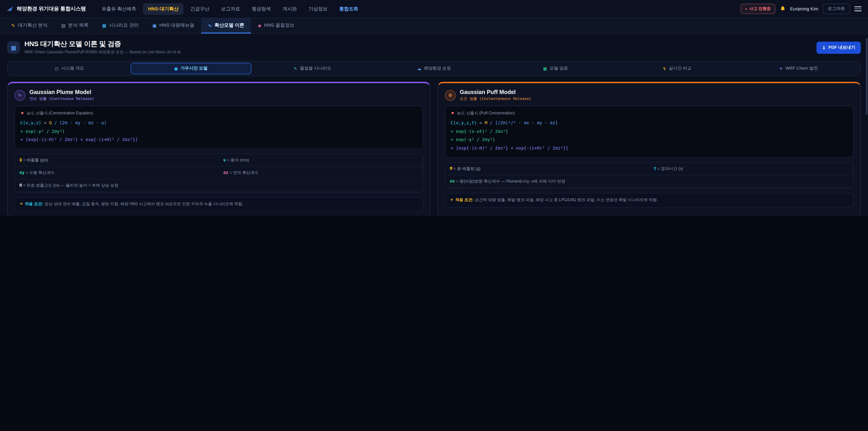 The height and width of the screenshot is (431, 868). I want to click on brand: 해양환경 위기대응 통합시스템, so click(46, 9).